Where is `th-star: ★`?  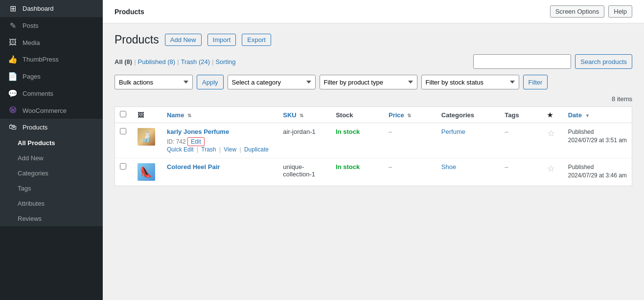
th-star: ★ is located at coordinates (553, 115).